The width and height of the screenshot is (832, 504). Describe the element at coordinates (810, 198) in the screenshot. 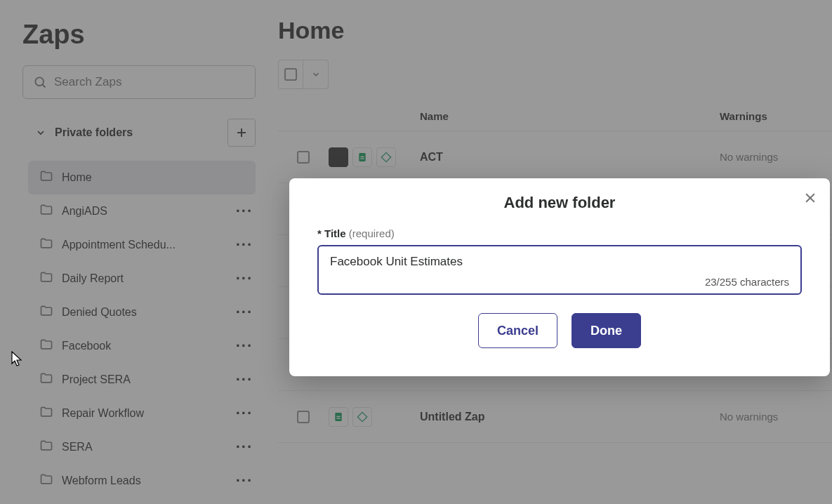

I see `close-icon` at that location.